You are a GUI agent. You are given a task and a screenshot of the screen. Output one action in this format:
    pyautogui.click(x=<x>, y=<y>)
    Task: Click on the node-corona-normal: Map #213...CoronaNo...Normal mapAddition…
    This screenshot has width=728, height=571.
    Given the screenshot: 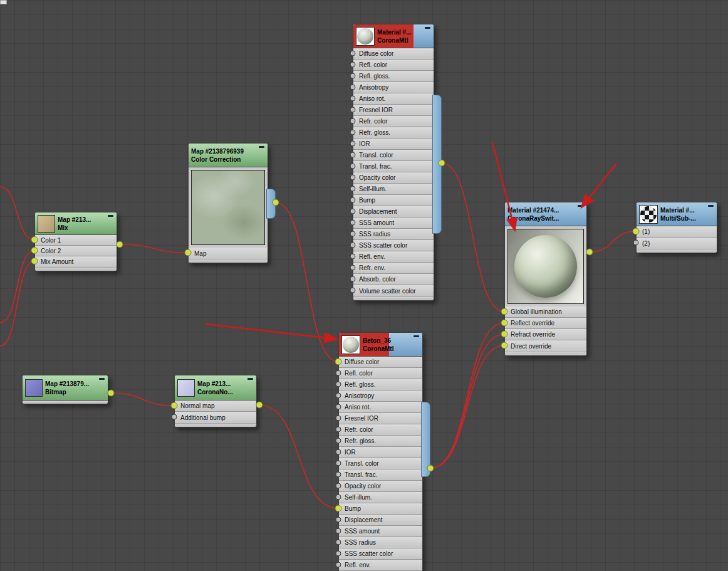 What is the action you would take?
    pyautogui.click(x=216, y=401)
    